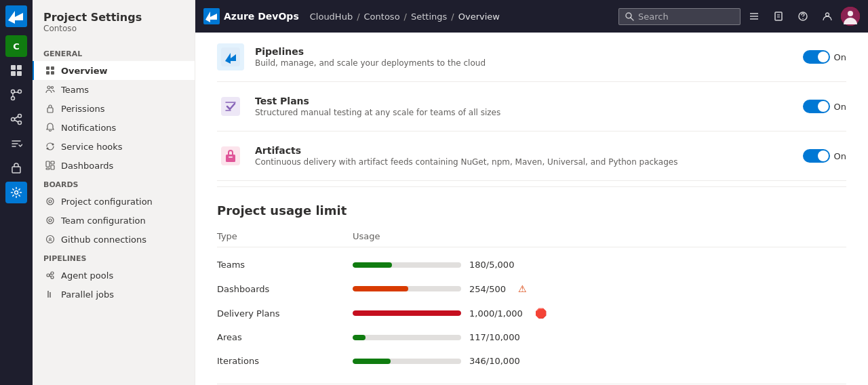  What do you see at coordinates (16, 192) in the screenshot?
I see `settings-nav-icon` at bounding box center [16, 192].